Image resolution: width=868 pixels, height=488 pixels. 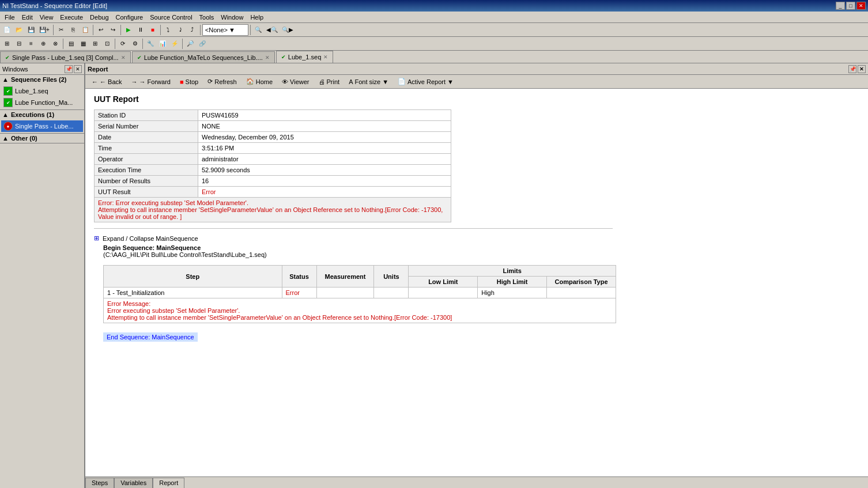 What do you see at coordinates (28, 17) in the screenshot?
I see `menu-edit: Edit` at bounding box center [28, 17].